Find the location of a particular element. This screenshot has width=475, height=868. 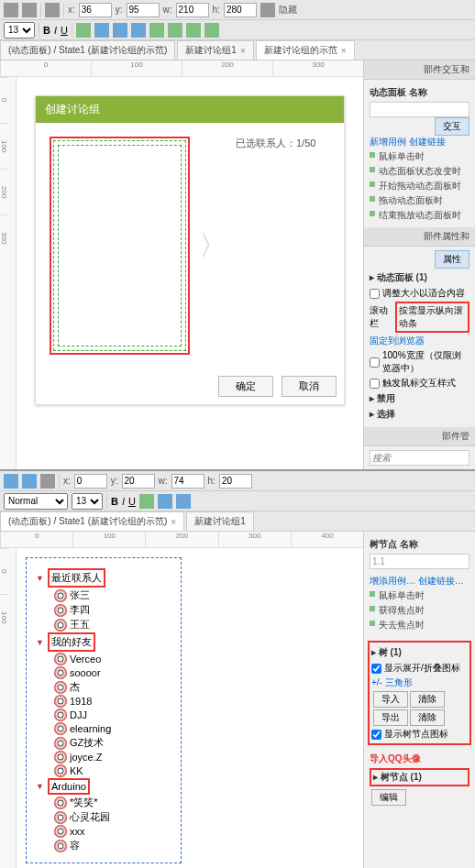

fixed-browser-link: 固定到浏览器 is located at coordinates (420, 341).